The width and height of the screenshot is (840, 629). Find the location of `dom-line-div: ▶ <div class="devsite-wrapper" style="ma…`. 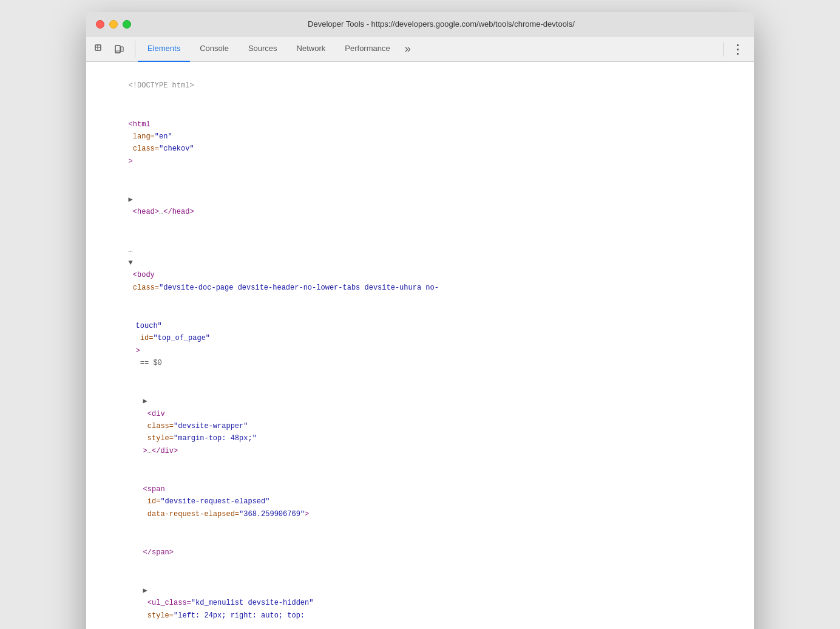

dom-line-div: ▶ <div class="devsite-wrapper" style="ma… is located at coordinates (420, 426).